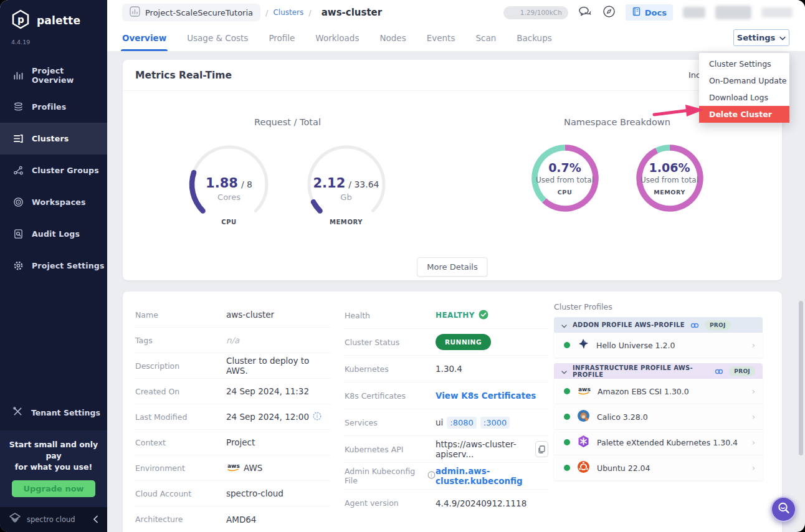 The width and height of the screenshot is (805, 532). I want to click on sidebar-item-label: Clusters, so click(50, 138).